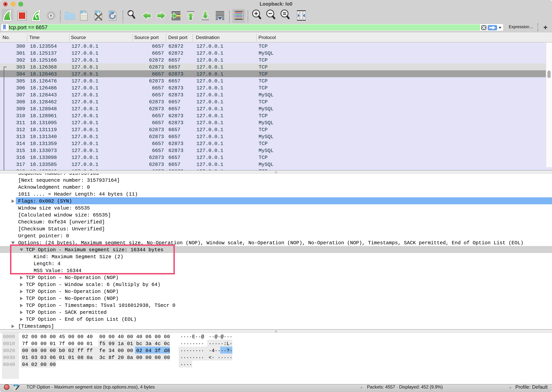  What do you see at coordinates (84, 20) in the screenshot?
I see `svg-text: 01110` at bounding box center [84, 20].